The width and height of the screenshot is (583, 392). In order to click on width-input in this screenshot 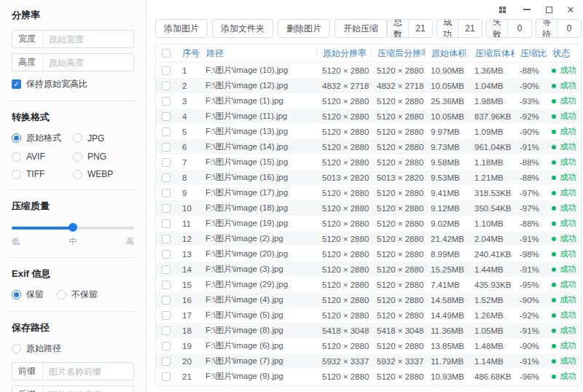, I will do `click(88, 39)`.